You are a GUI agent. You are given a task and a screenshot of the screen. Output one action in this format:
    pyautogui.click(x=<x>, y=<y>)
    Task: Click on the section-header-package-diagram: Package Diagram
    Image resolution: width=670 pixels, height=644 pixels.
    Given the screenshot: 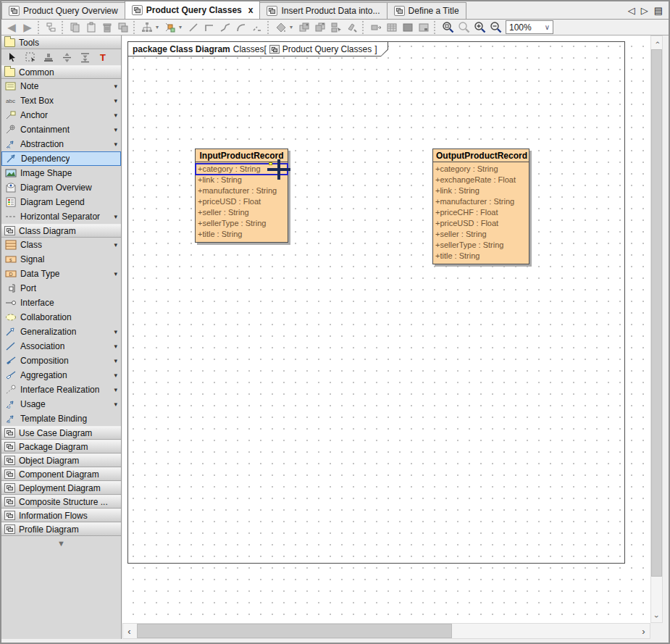 What is the action you would take?
    pyautogui.click(x=61, y=446)
    